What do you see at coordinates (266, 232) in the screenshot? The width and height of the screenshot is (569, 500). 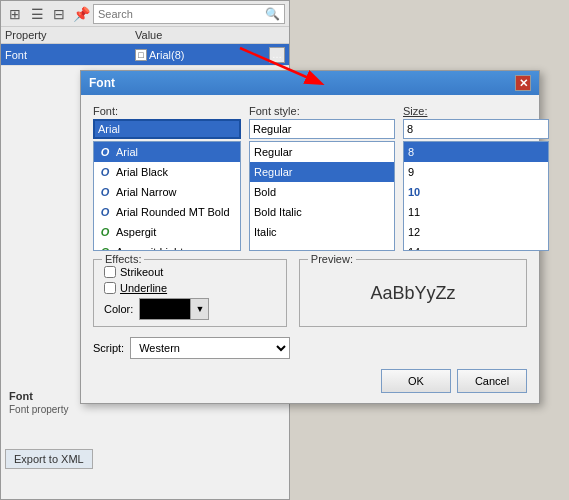 I see `list-item-label: Italic` at bounding box center [266, 232].